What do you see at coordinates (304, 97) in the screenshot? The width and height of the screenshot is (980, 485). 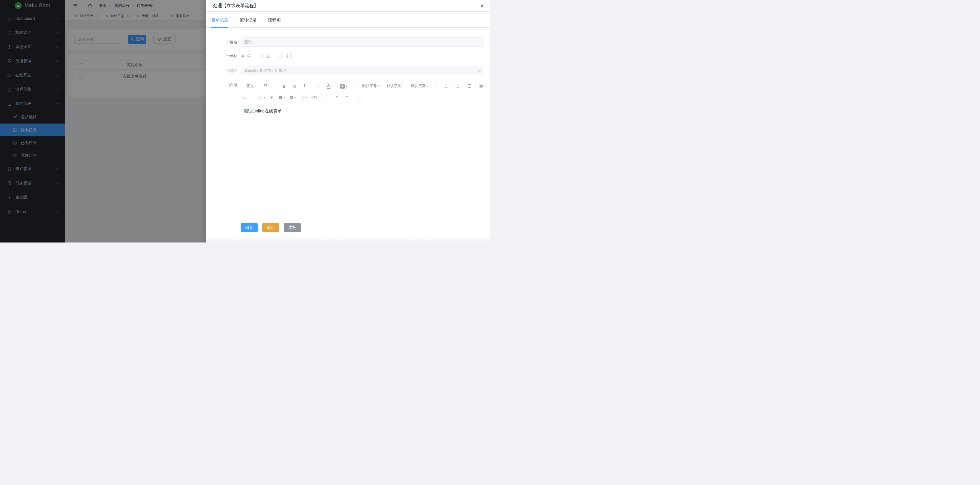 I see `table-dropdown: ▾` at bounding box center [304, 97].